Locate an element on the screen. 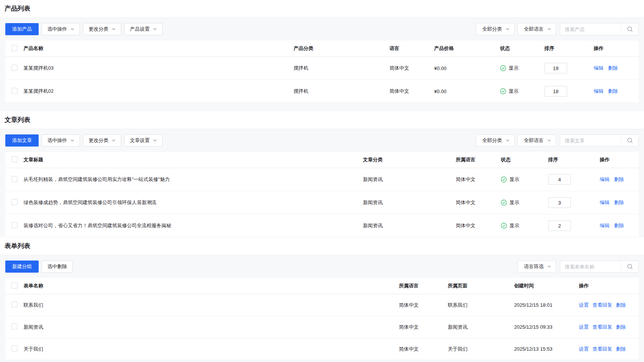 This screenshot has height=362, width=644. delete-selected-forms-label: 选中删除 is located at coordinates (57, 267).